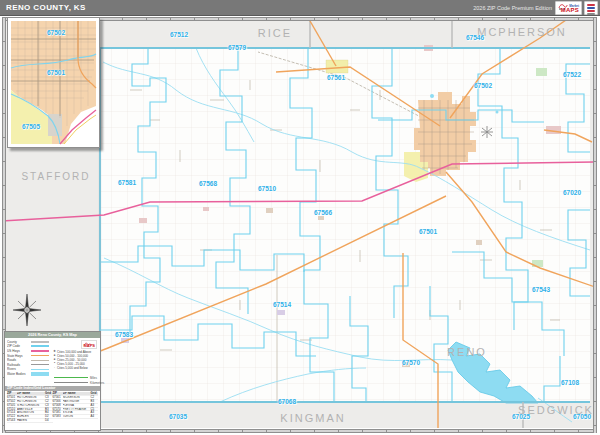 Image resolution: width=600 pixels, height=435 pixels. Describe the element at coordinates (56, 32) in the screenshot. I see `inset-zip-label: 67502` at that location.